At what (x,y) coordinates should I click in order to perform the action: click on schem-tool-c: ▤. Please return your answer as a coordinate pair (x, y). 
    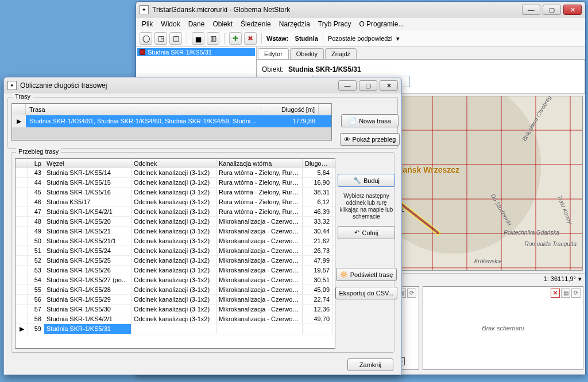
    Looking at the image, I should click on (566, 293).